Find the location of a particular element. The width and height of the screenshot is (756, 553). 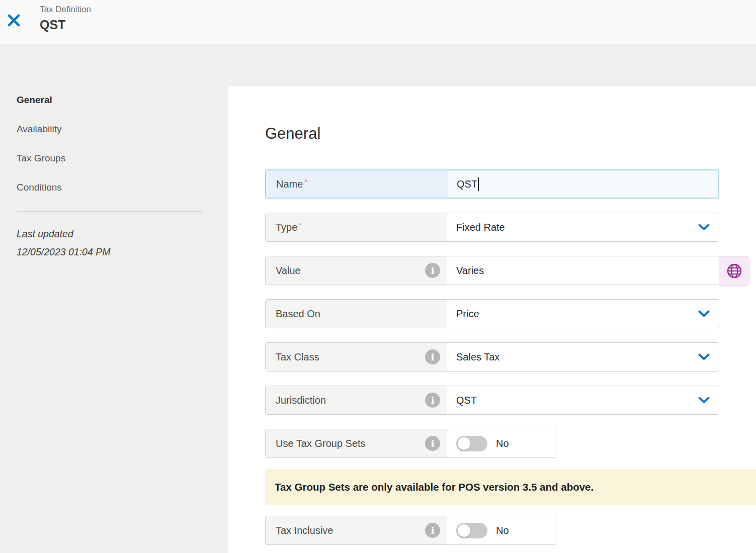

close-button is located at coordinates (14, 21).